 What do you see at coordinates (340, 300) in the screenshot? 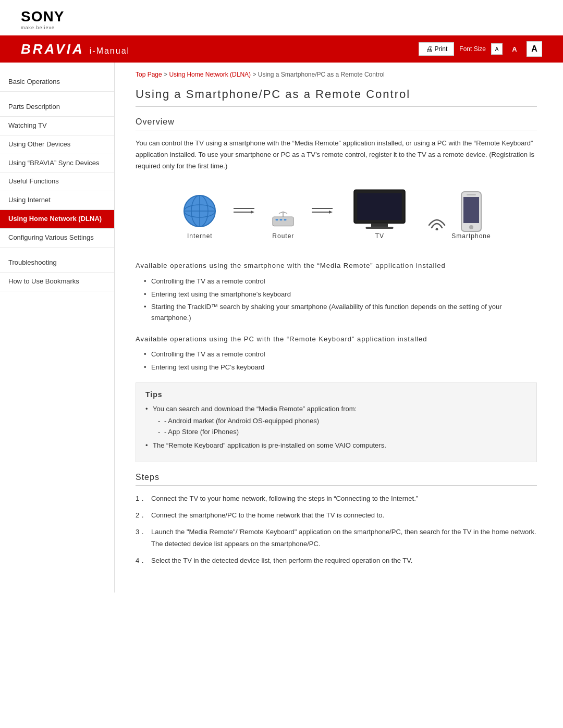
I see `media-remote-bullet-list: Controlling the TV as a remote control E…` at bounding box center [340, 300].